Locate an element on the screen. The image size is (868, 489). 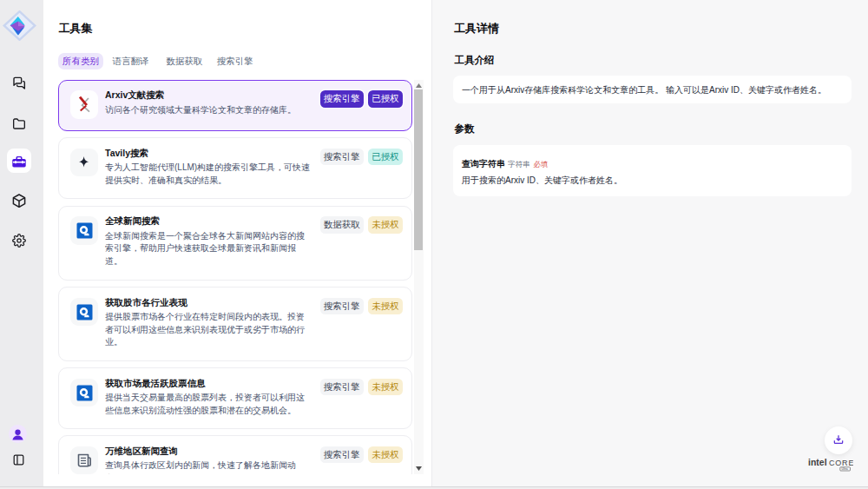
svg-text: Ultra is located at coordinates (845, 469).